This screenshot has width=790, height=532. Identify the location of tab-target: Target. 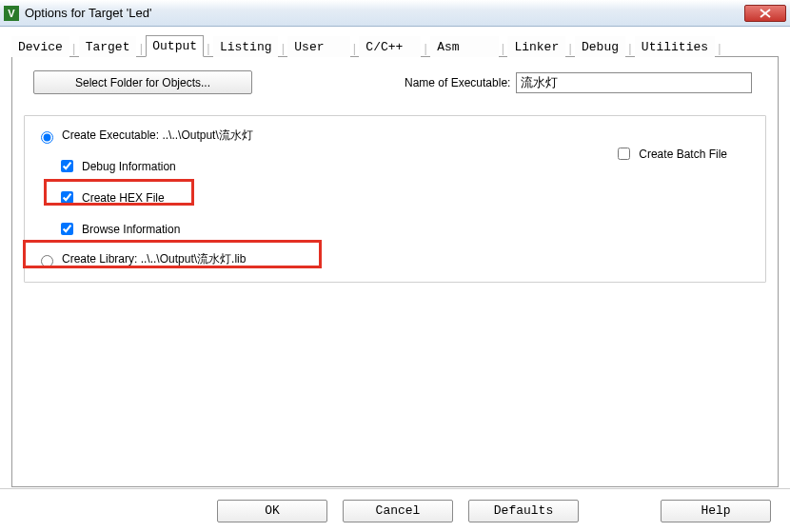
(109, 47).